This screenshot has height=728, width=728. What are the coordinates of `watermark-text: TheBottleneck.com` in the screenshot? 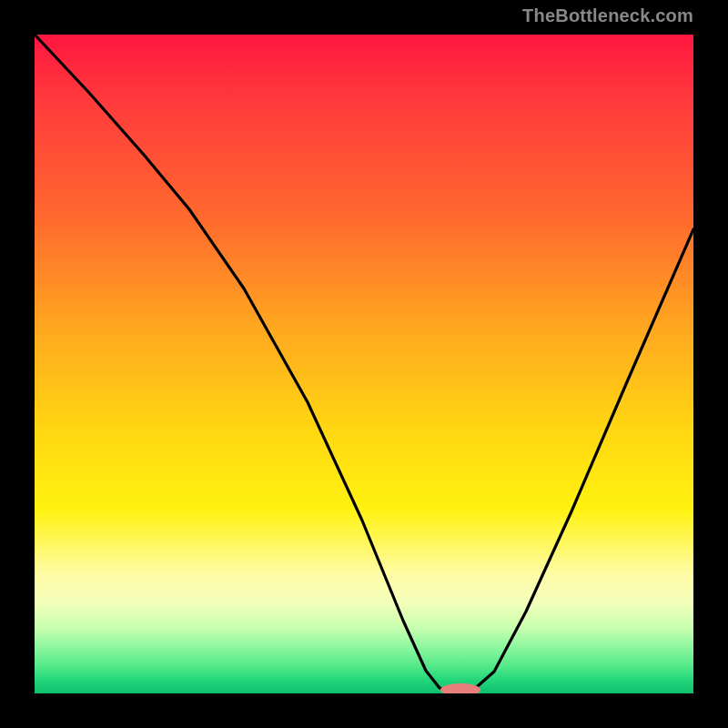 It's located at (608, 16).